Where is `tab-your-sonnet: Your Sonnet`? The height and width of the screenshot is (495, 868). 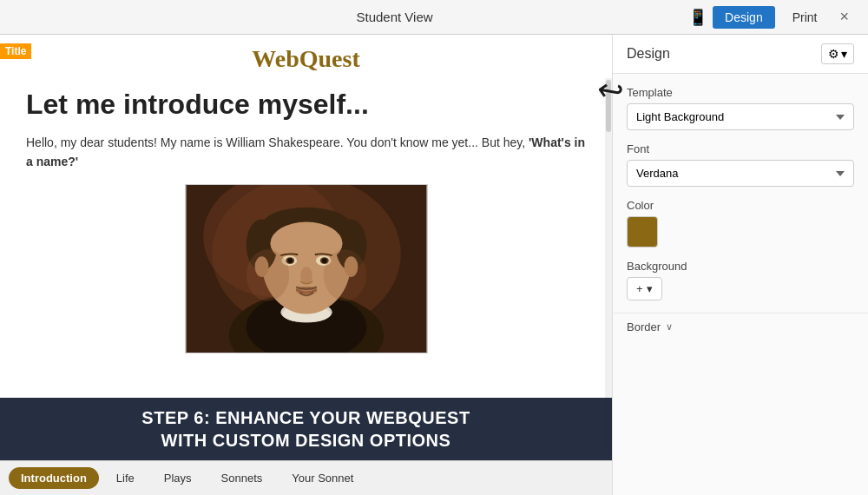 tab-your-sonnet: Your Sonnet is located at coordinates (323, 478).